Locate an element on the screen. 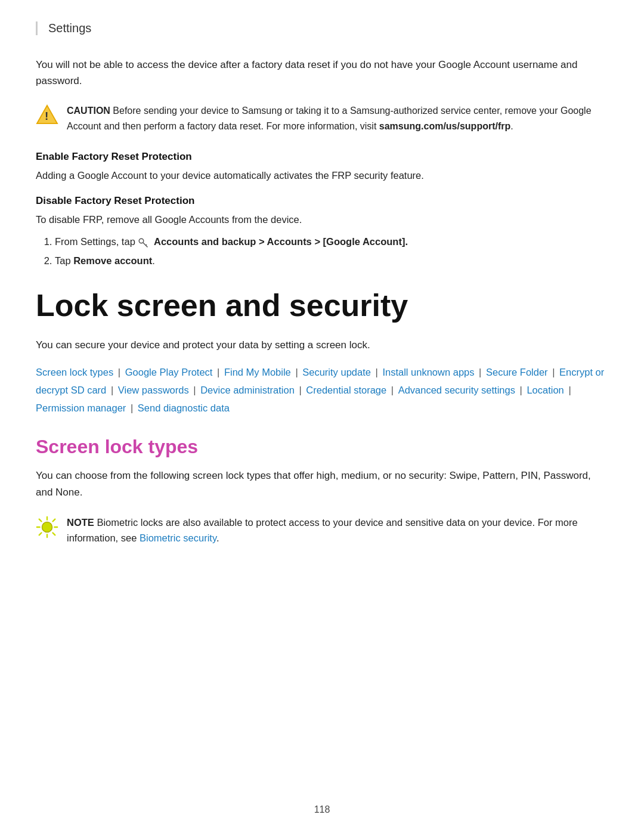 This screenshot has width=644, height=833. sep-8: | is located at coordinates (194, 390).